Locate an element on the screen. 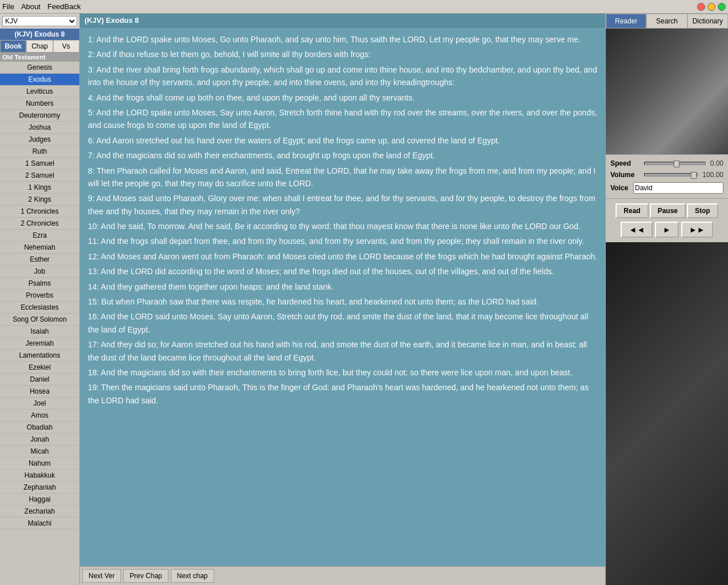 The height and width of the screenshot is (585, 728). book-lamentations: Lamentations is located at coordinates (40, 355).